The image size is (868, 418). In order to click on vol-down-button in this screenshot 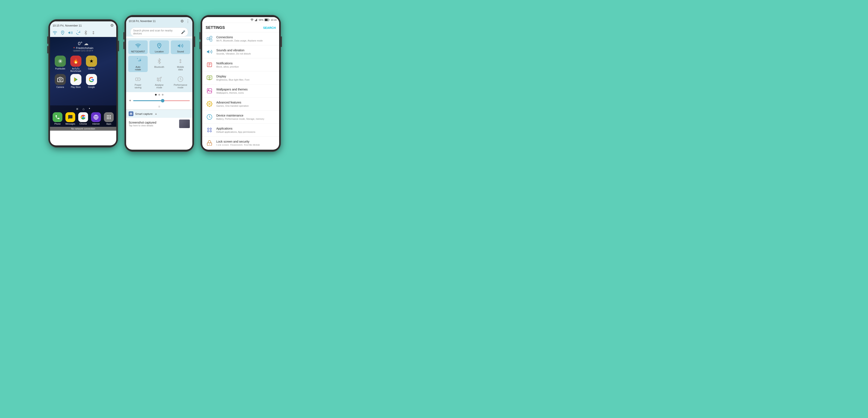, I will do `click(48, 50)`.